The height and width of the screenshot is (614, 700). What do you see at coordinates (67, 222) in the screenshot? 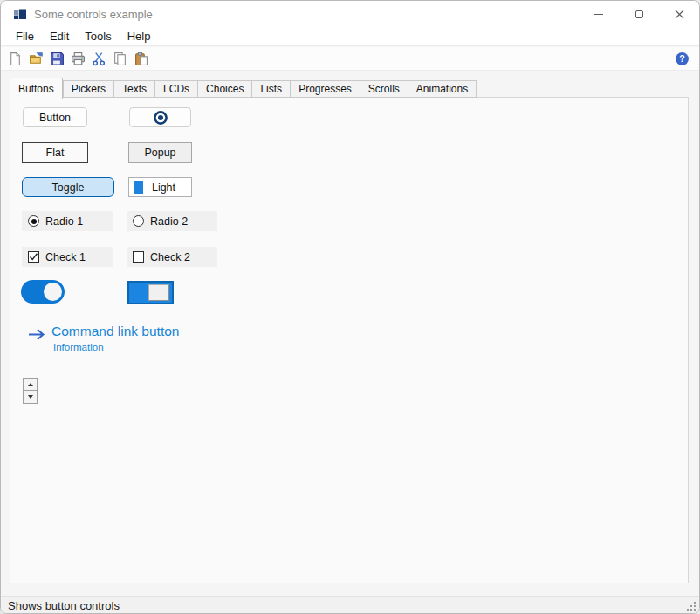
I see `radio-1: Radio 1` at bounding box center [67, 222].